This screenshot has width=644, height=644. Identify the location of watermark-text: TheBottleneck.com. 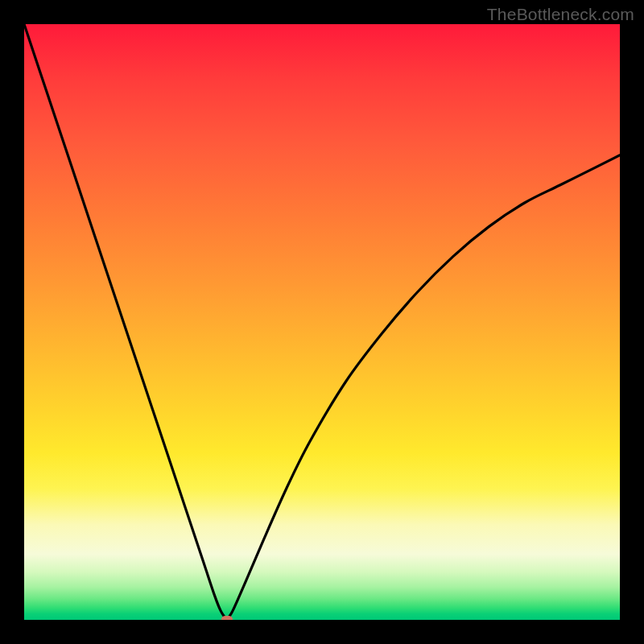
(560, 14).